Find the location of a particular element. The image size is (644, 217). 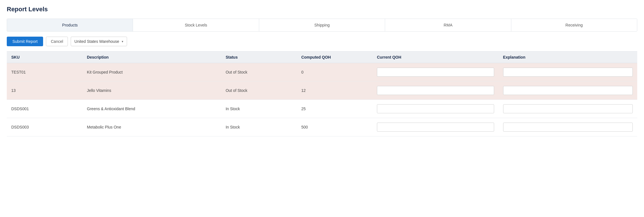

header-explanation: Explanation is located at coordinates (568, 57).